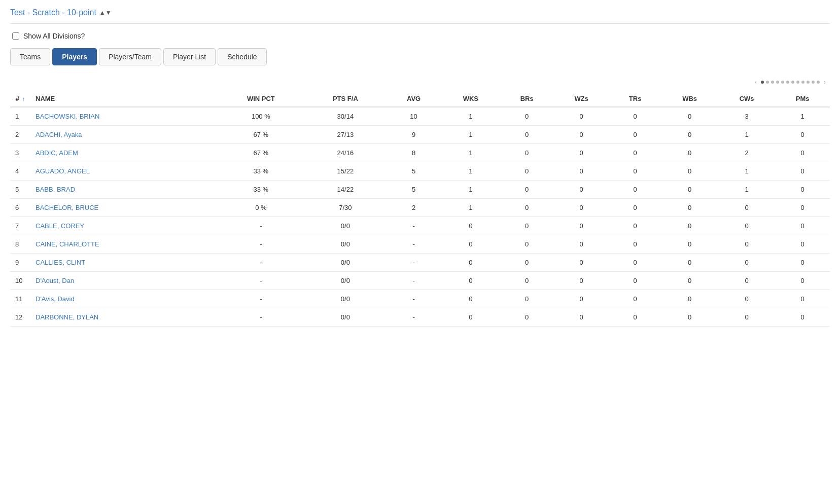 This screenshot has height=504, width=840. What do you see at coordinates (346, 117) in the screenshot?
I see `cell-stat: 30/14` at bounding box center [346, 117].